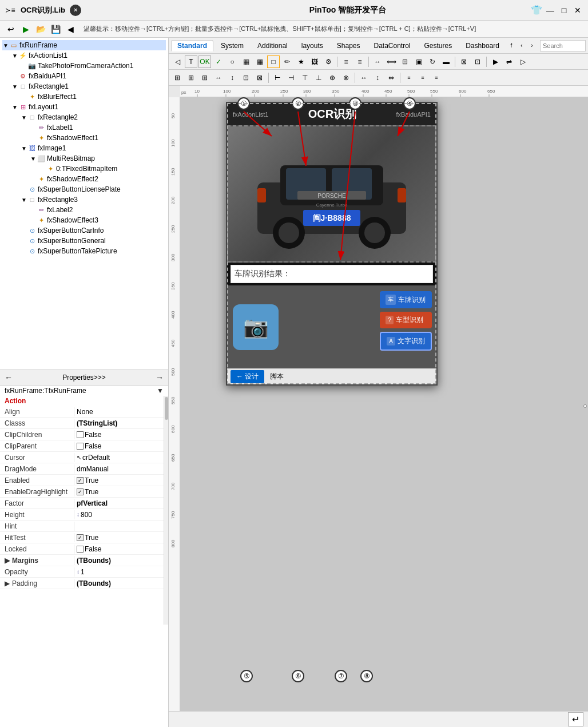  I want to click on tree-item-fxRectangle1: ▼ □ fxRectangle1, so click(84, 86).